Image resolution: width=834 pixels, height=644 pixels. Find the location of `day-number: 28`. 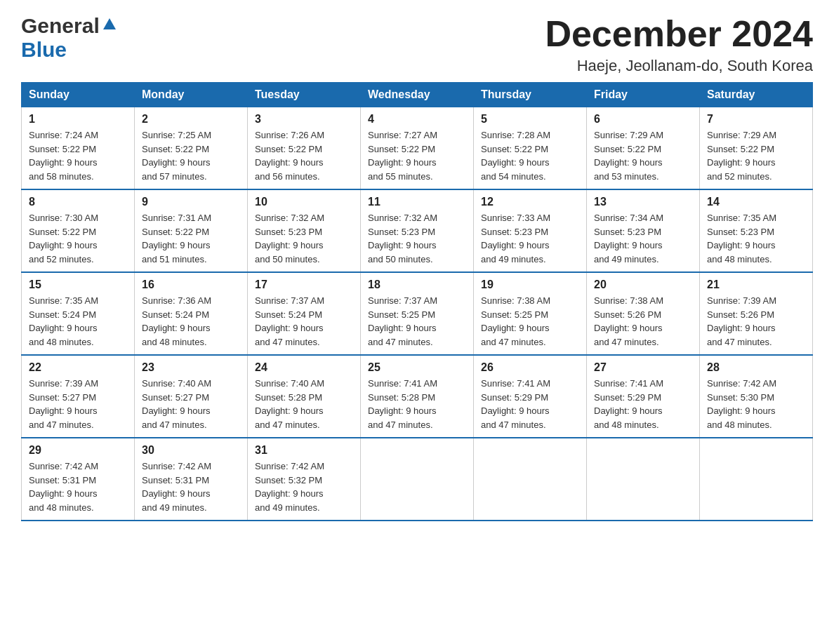

day-number: 28 is located at coordinates (756, 368).